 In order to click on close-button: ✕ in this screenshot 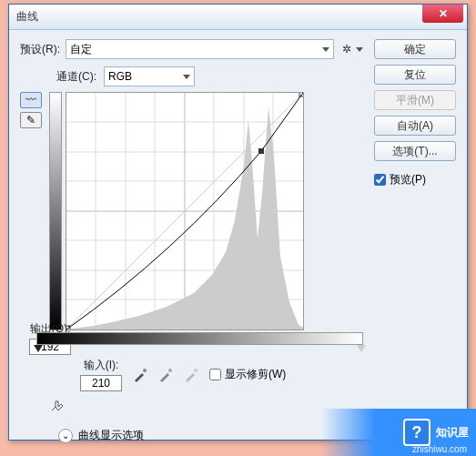, I will do `click(442, 14)`.